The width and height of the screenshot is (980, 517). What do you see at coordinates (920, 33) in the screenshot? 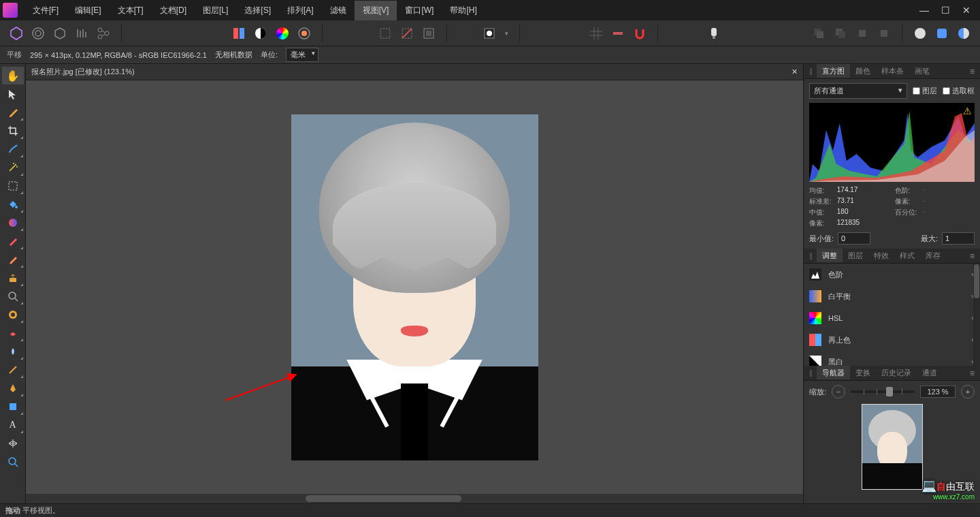
I see `add-layer-icon` at bounding box center [920, 33].